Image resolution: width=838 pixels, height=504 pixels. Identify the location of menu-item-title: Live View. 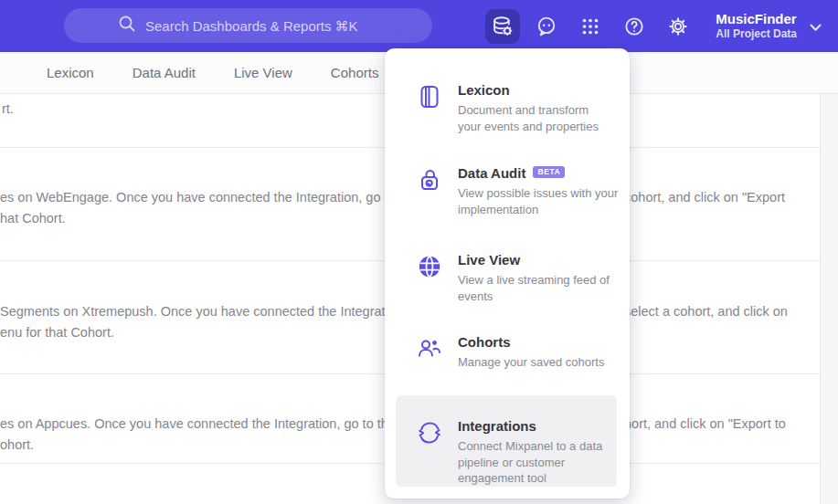
(489, 259).